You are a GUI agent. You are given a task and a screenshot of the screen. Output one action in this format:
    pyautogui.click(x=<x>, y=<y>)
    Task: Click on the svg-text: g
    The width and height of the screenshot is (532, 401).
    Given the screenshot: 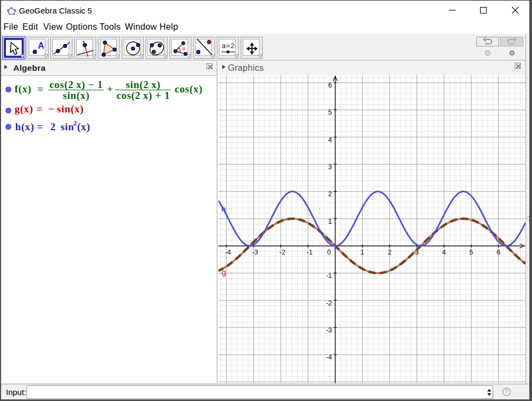 What is the action you would take?
    pyautogui.click(x=224, y=272)
    